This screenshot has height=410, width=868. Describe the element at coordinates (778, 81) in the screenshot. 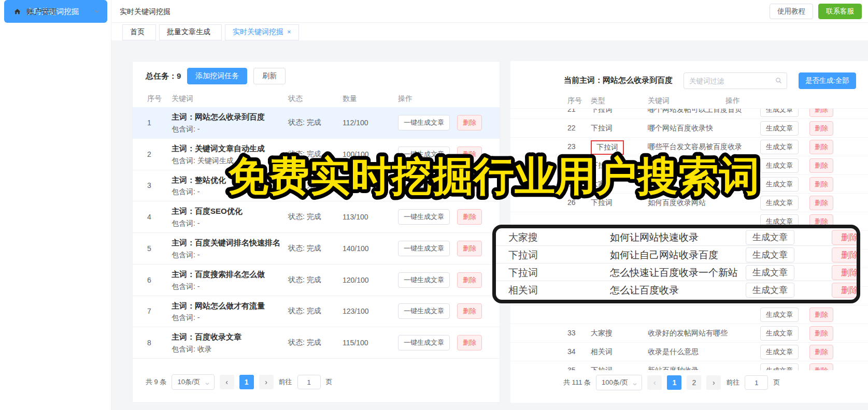

I see `search-icon` at that location.